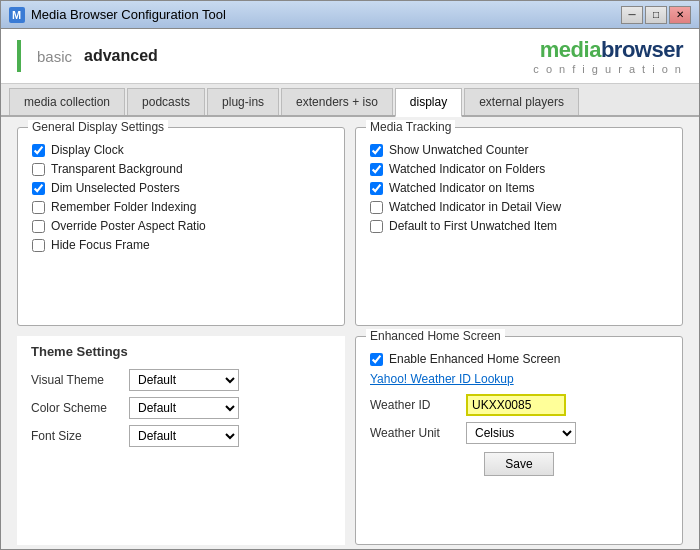  Describe the element at coordinates (467, 169) in the screenshot. I see `watched-folders-label: Watched Indicator on Folders` at that location.